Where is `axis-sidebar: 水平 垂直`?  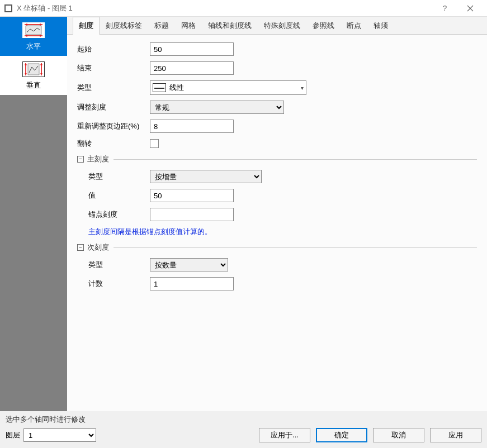 axis-sidebar: 水平 垂直 is located at coordinates (34, 215).